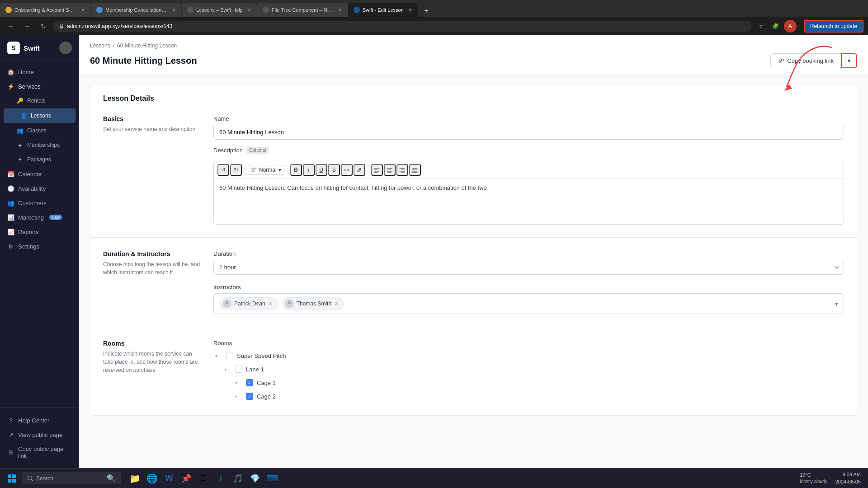 Image resolution: width=868 pixels, height=488 pixels. What do you see at coordinates (347, 170) in the screenshot?
I see `code-button: <>` at bounding box center [347, 170].